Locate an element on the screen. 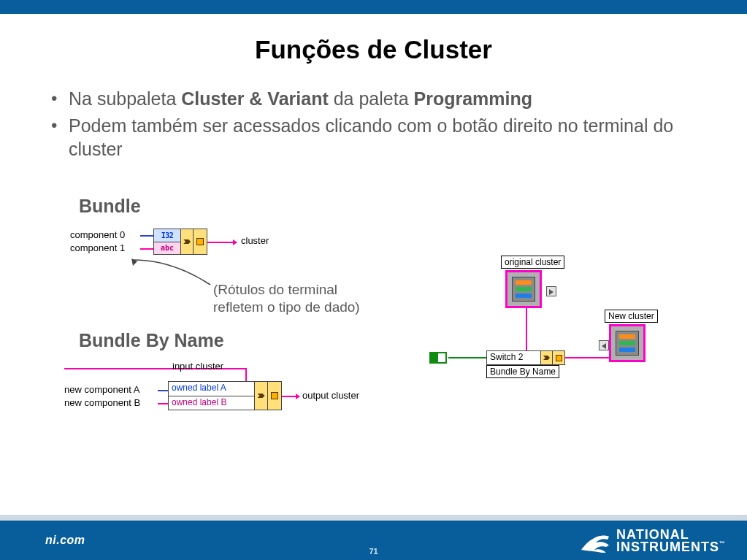  trademark-icon: ™ is located at coordinates (722, 543).